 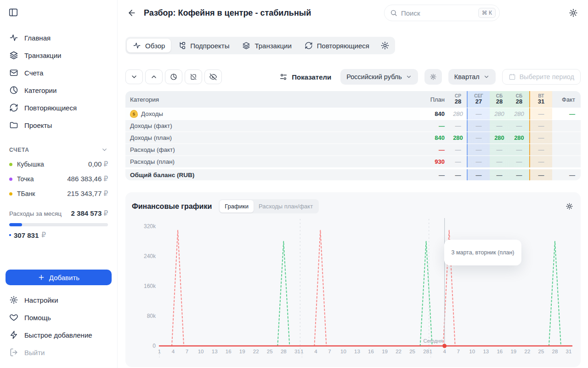 What do you see at coordinates (394, 13) in the screenshot?
I see `search-icon` at bounding box center [394, 13].